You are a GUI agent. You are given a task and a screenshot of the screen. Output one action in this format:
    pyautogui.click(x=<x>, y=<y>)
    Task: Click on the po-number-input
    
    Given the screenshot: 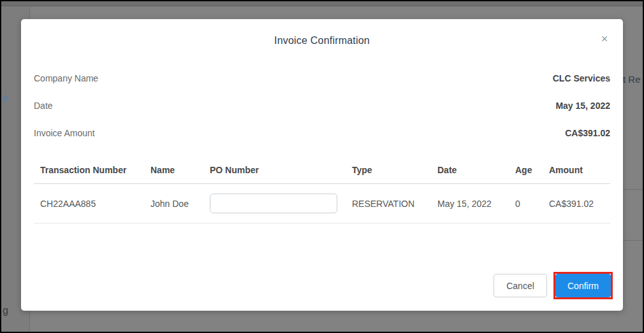 What is the action you would take?
    pyautogui.click(x=274, y=204)
    